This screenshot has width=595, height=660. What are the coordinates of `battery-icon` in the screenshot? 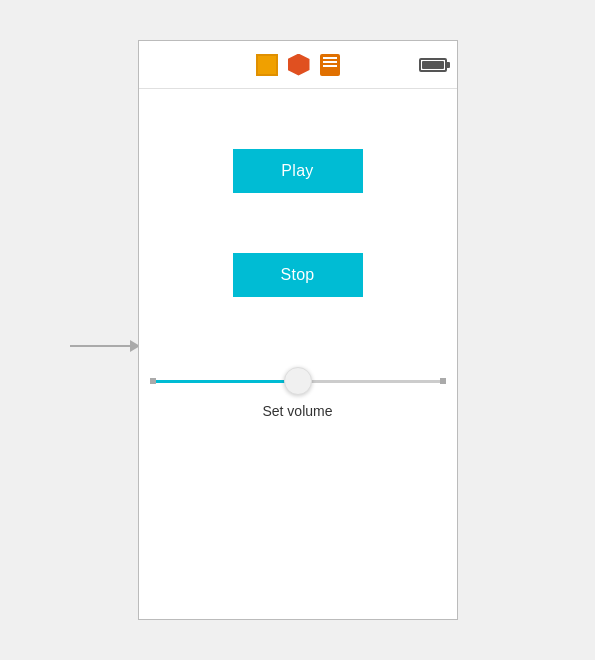 It's located at (433, 65).